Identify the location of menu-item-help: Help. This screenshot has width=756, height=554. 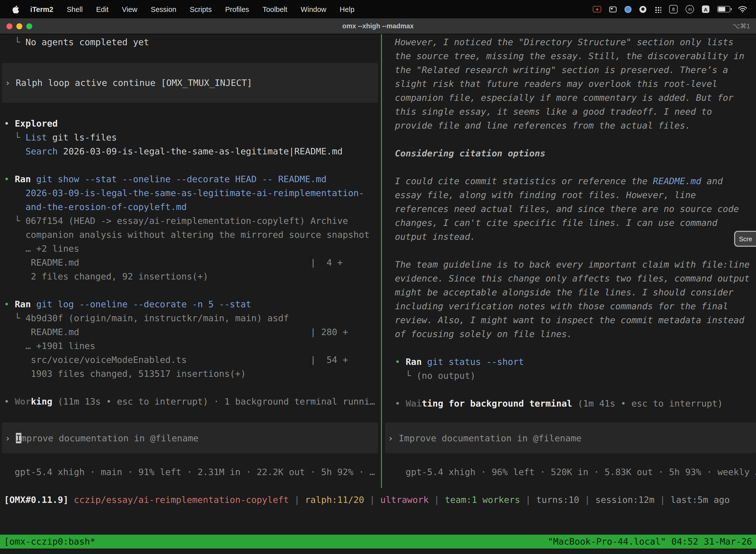
(347, 9).